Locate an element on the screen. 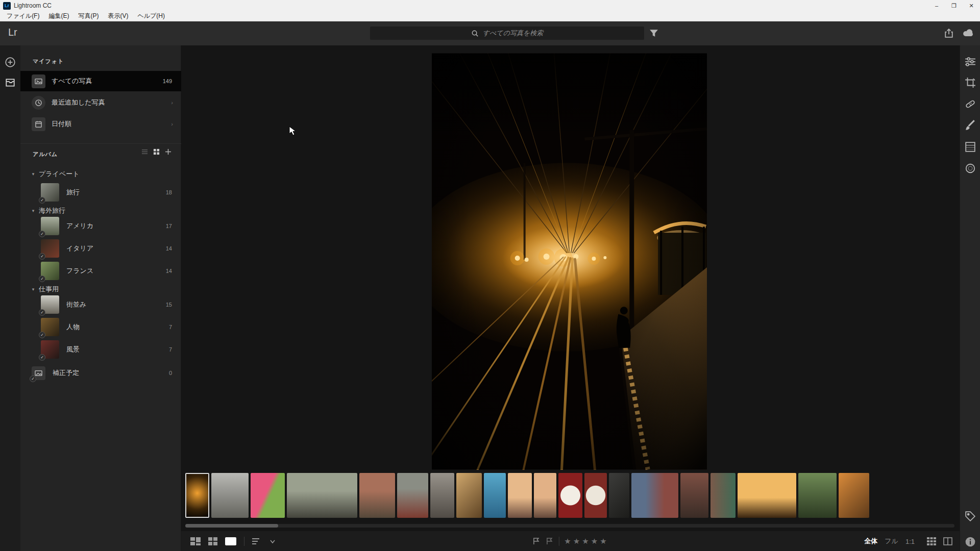 The height and width of the screenshot is (551, 980). menu-help: ヘルプ(H) is located at coordinates (151, 16).